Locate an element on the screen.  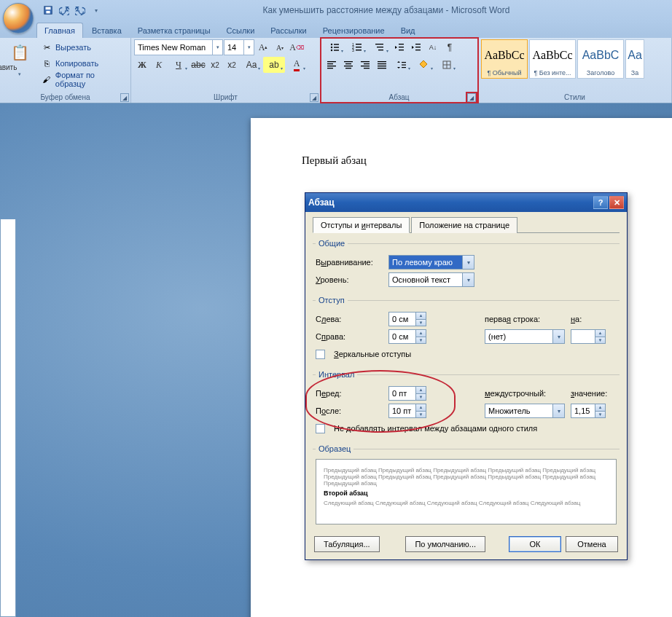
style-name: ¶ Обычный is located at coordinates (504, 73).